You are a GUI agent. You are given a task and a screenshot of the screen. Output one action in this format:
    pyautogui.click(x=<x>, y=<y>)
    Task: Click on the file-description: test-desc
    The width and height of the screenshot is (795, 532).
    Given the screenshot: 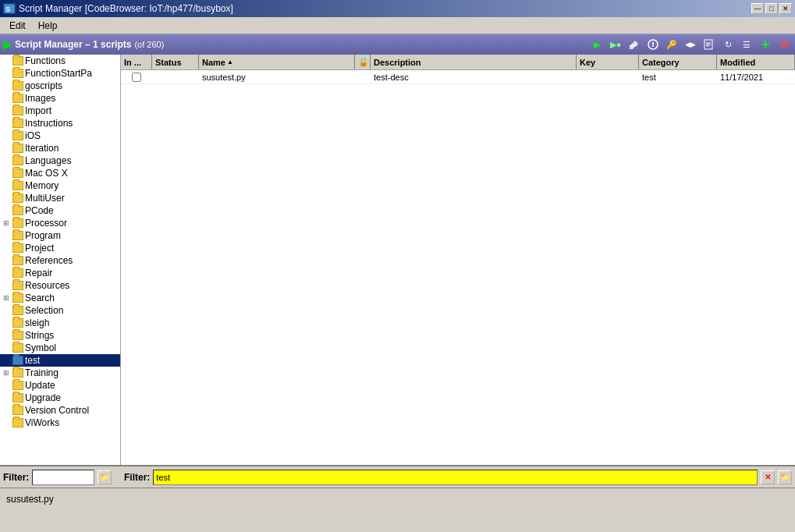 What is the action you would take?
    pyautogui.click(x=474, y=77)
    